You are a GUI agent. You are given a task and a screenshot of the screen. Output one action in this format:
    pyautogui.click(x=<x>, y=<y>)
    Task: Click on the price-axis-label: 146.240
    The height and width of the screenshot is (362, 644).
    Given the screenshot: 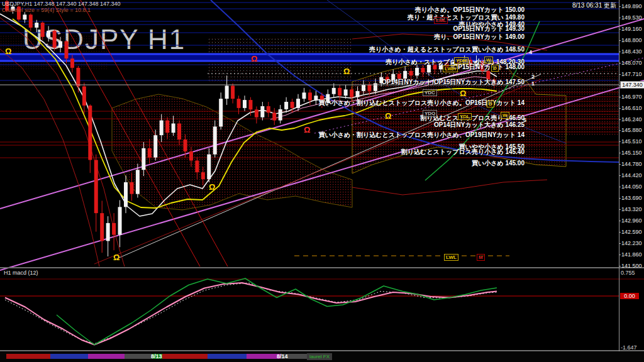 What is the action you would take?
    pyautogui.click(x=631, y=119)
    